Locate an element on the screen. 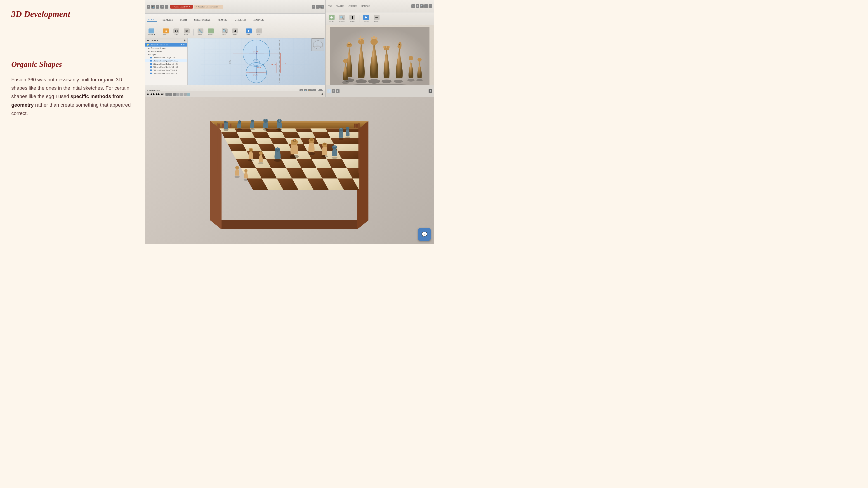 The height and width of the screenshot is (488, 868). side-cone-label: CONE... is located at coordinates (332, 21).